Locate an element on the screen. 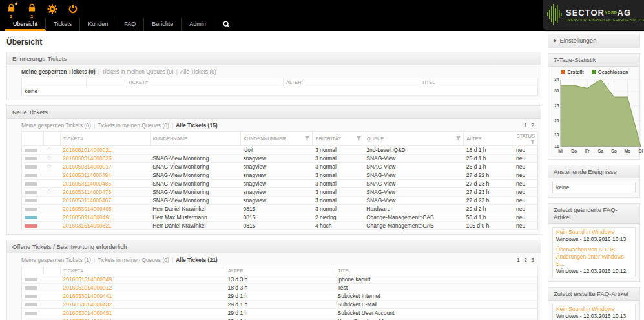 The width and height of the screenshot is (644, 320). ticket-link: 2016060314000026 is located at coordinates (87, 158).